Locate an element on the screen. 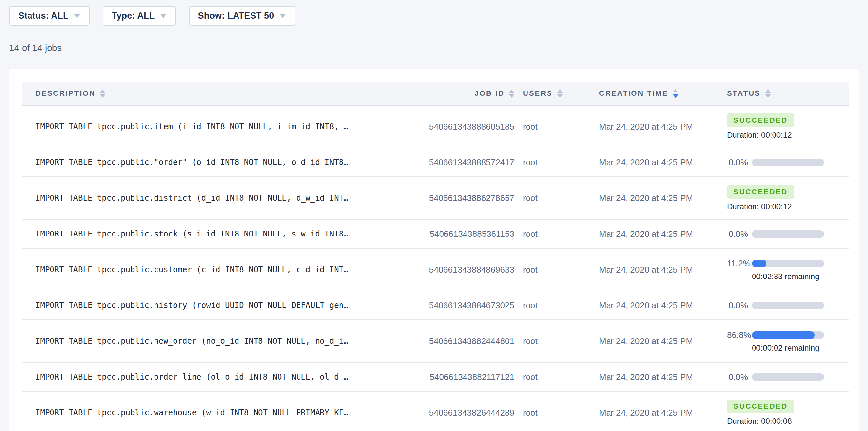 Image resolution: width=868 pixels, height=431 pixels. job-id: 540661343888605185 is located at coordinates (453, 127).